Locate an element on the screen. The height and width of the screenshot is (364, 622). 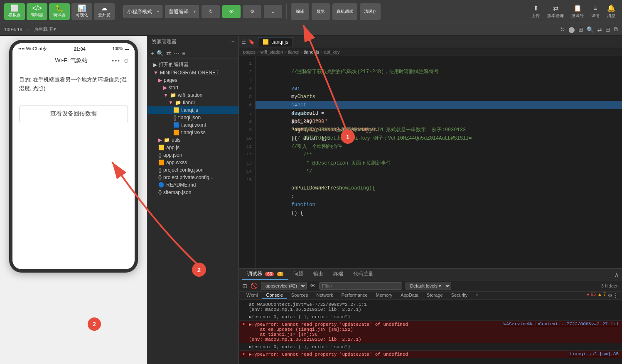
console-clear-btn: ⊡ is located at coordinates (245, 286).